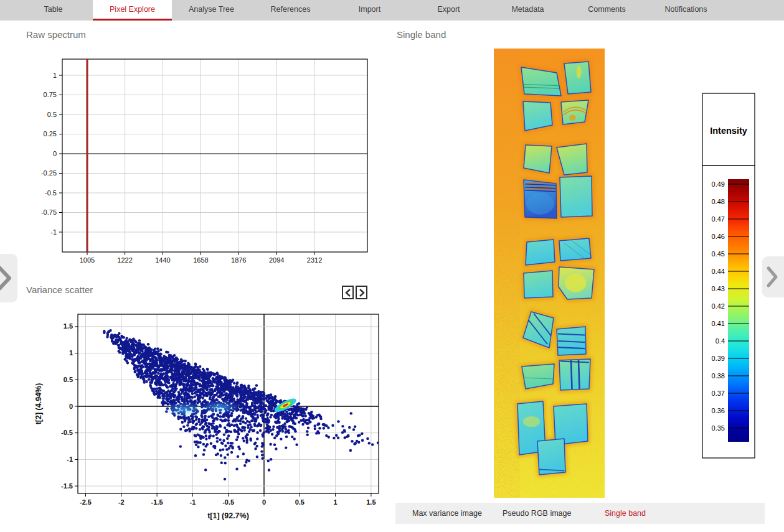  What do you see at coordinates (719, 254) in the screenshot?
I see `svg-text: 0.45` at bounding box center [719, 254].